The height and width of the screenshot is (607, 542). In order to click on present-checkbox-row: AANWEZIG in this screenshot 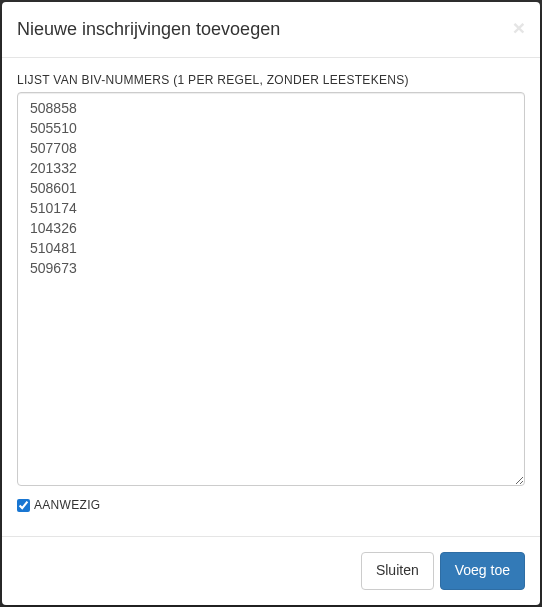, I will do `click(271, 505)`.